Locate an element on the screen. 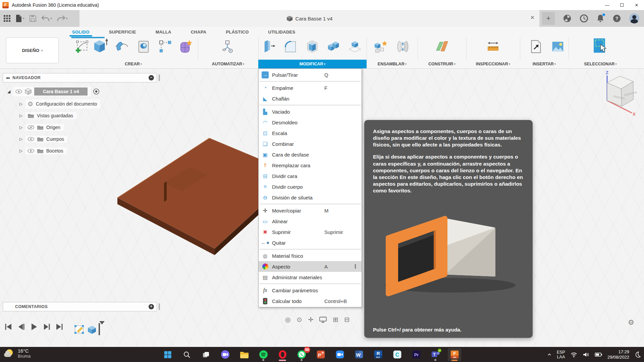 The width and height of the screenshot is (644, 362). maximize-button is located at coordinates (622, 5).